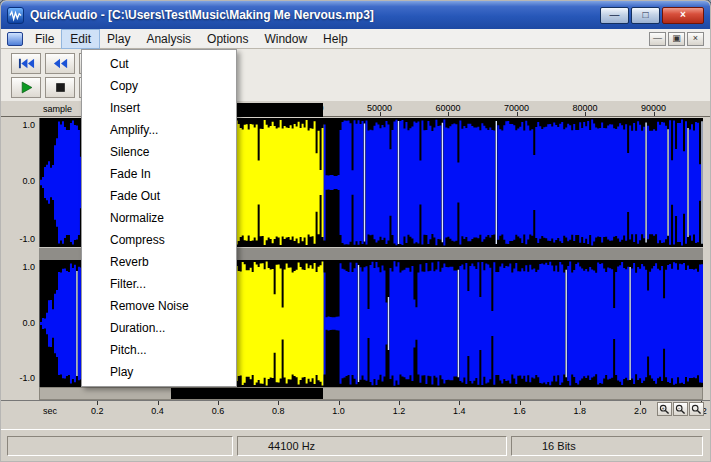  Describe the element at coordinates (607, 446) in the screenshot. I see `status-panel-bitdepth: 16 Bits` at that location.